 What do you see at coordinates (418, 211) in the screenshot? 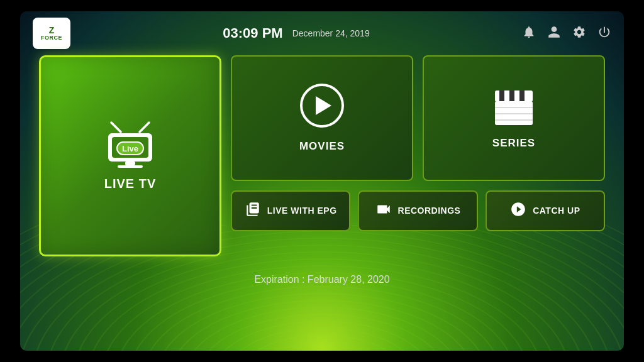
I see `bottom-row: LIVE WITH EPG RECORDINGS` at bounding box center [418, 211].